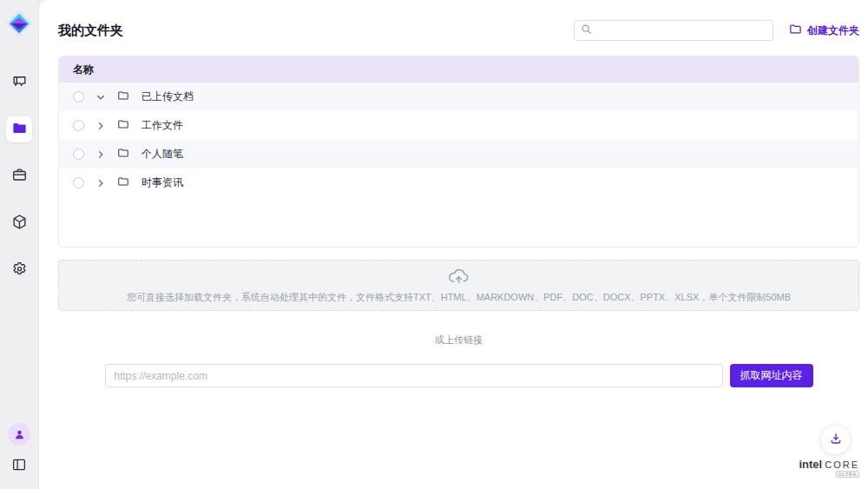  I want to click on folder-plus-icon, so click(795, 30).